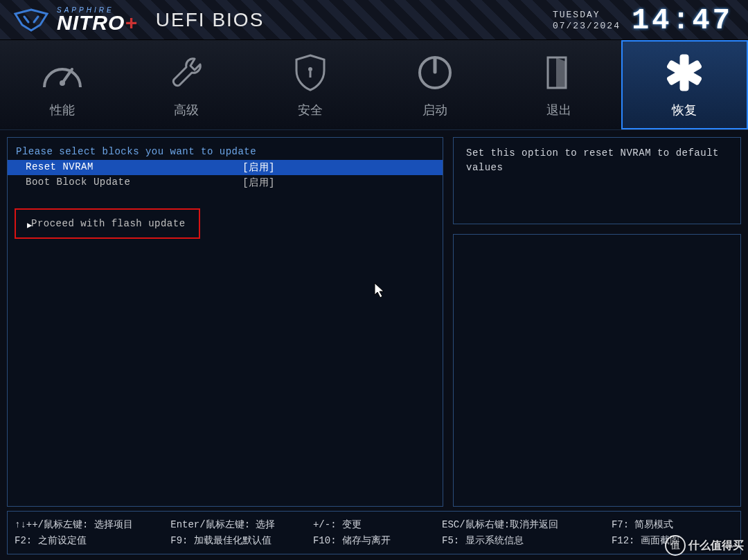 This screenshot has width=748, height=560. Describe the element at coordinates (60, 168) in the screenshot. I see `option-name: Reset NVRAM` at that location.